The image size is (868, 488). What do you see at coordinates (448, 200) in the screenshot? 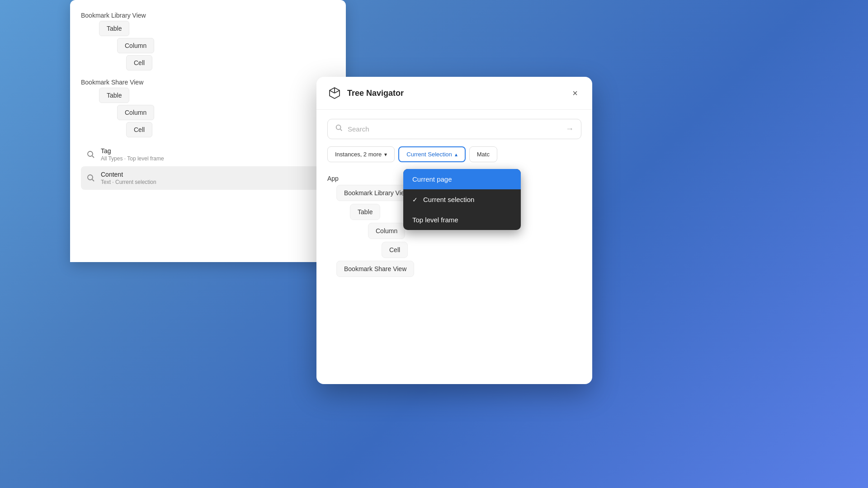
I see `current-selection-label: Current selection` at bounding box center [448, 200].